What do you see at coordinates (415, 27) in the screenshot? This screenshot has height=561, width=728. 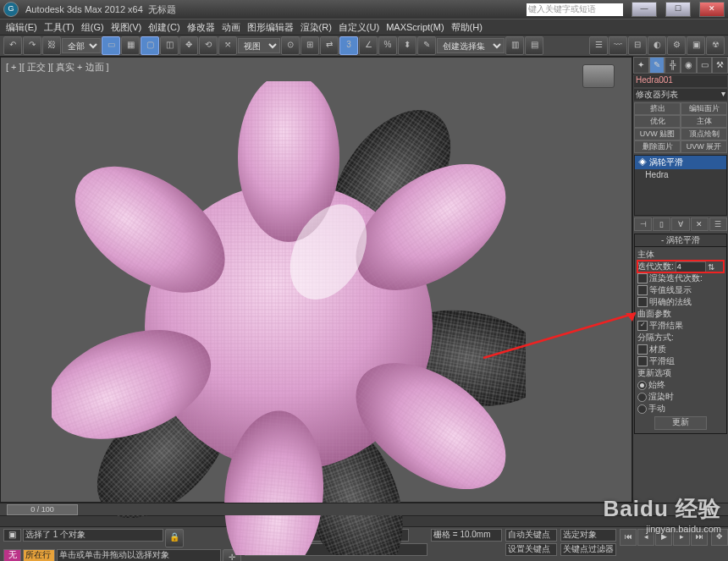 I see `menu-maxscript: MAXScript(M)` at bounding box center [415, 27].